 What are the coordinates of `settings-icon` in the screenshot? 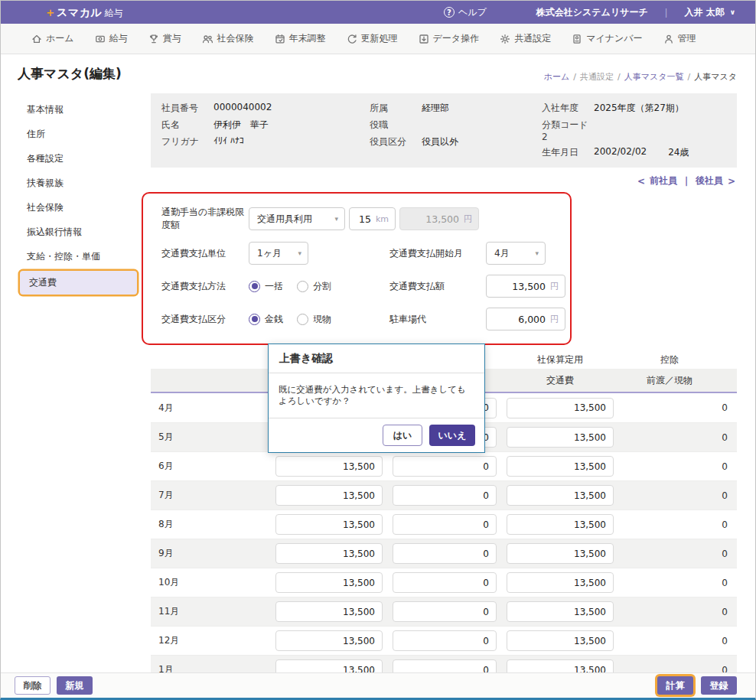 It's located at (505, 39).